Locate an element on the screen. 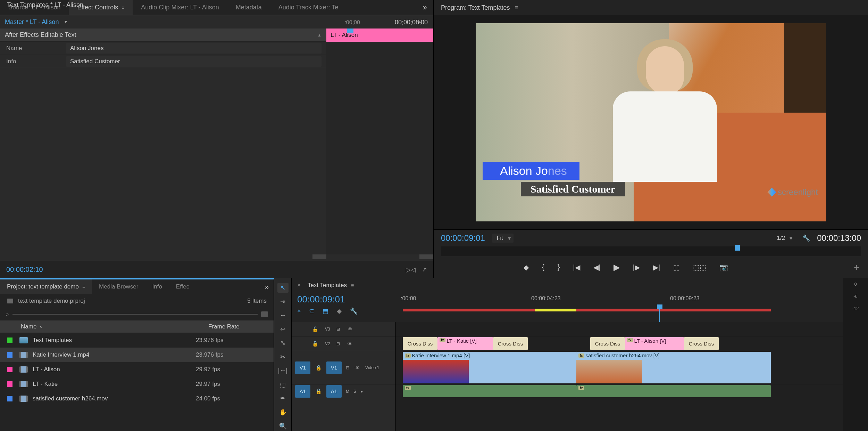  play-button: ▶ is located at coordinates (617, 267).